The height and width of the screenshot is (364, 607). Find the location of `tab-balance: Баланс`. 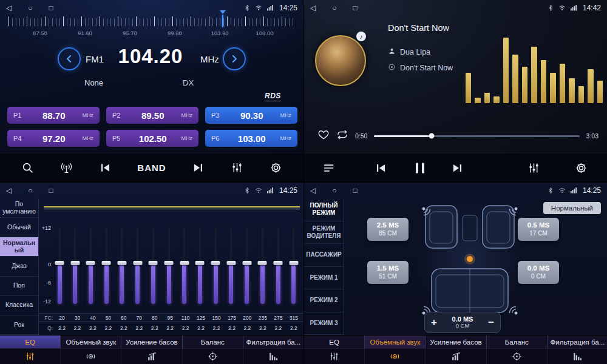

tab-balance: Баланс is located at coordinates (517, 342).